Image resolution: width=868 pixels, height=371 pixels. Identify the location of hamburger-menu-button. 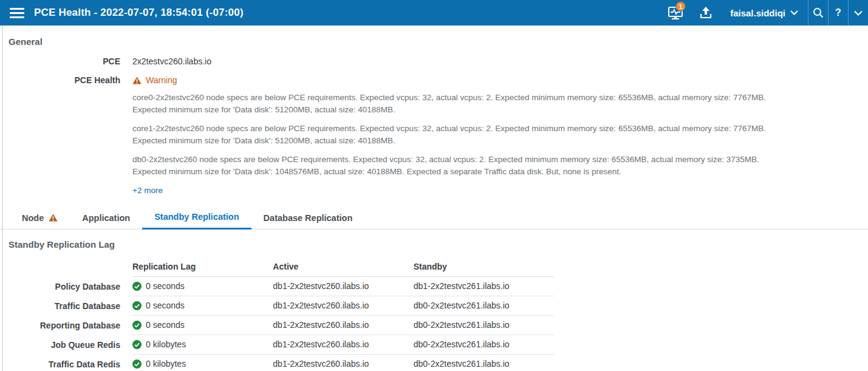
(17, 13).